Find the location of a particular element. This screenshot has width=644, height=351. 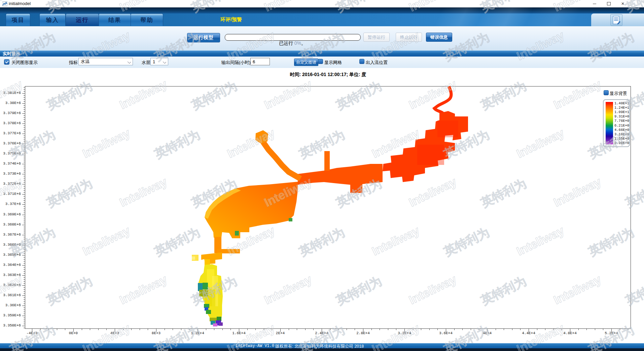

x-tick-label: 2.8E+4 is located at coordinates (363, 333).